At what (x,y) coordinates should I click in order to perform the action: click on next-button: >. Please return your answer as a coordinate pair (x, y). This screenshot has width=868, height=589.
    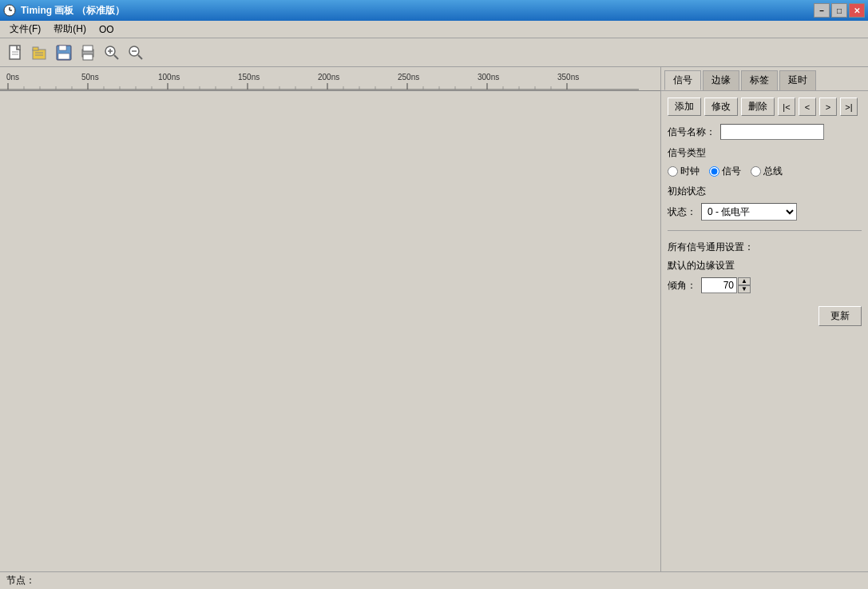
    Looking at the image, I should click on (828, 107).